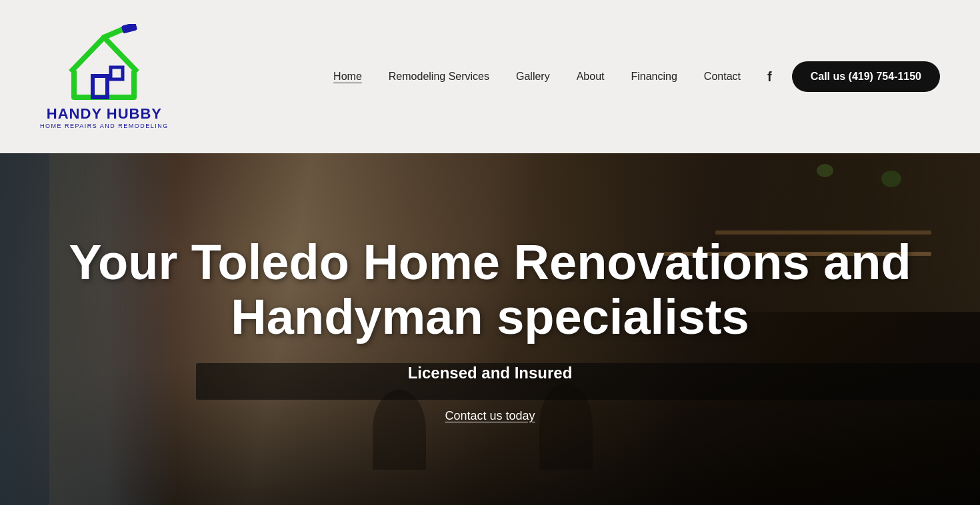 The height and width of the screenshot is (505, 980). What do you see at coordinates (723, 77) in the screenshot?
I see `nav-contact: Contact` at bounding box center [723, 77].